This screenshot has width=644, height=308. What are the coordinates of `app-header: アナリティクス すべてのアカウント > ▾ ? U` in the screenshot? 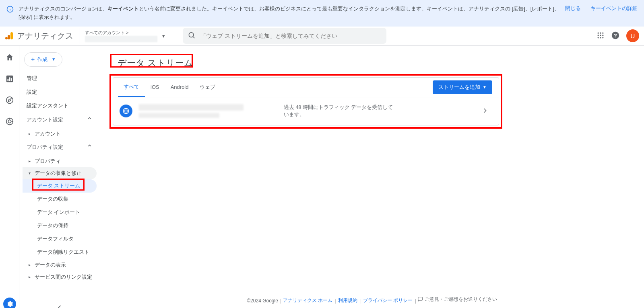 It's located at (322, 36).